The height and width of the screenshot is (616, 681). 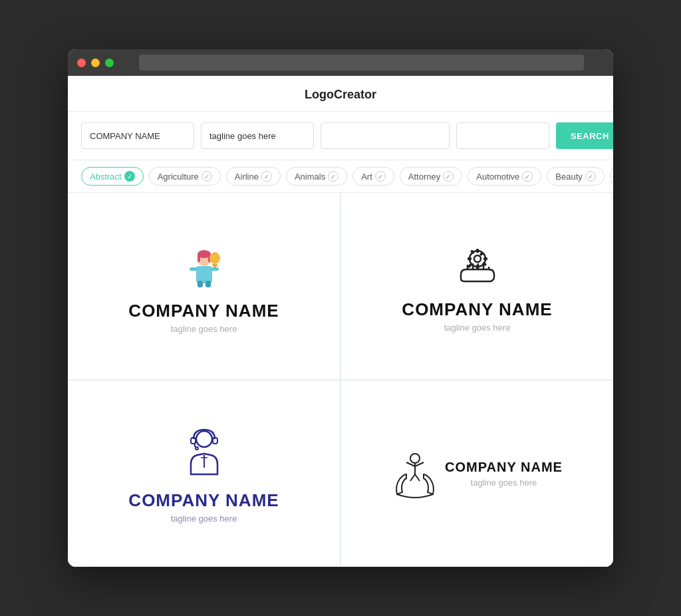 I want to click on logo-card-4: COMPANY NAME tagline goes here, so click(x=477, y=474).